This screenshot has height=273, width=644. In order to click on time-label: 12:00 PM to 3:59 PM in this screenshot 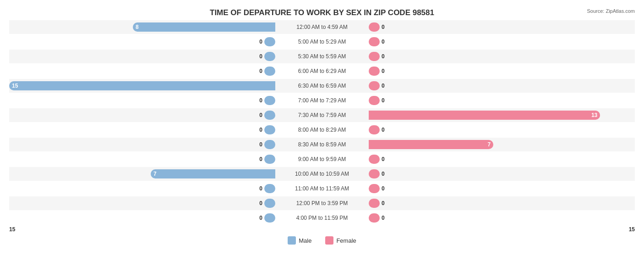, I will do `click(322, 203)`.